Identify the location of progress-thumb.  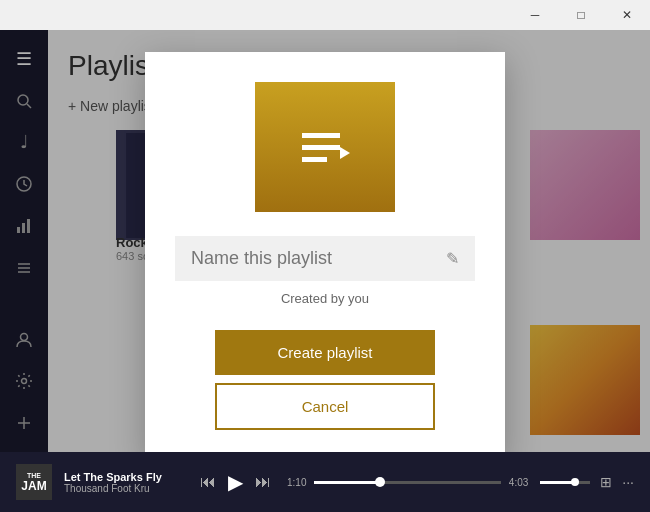
(380, 482).